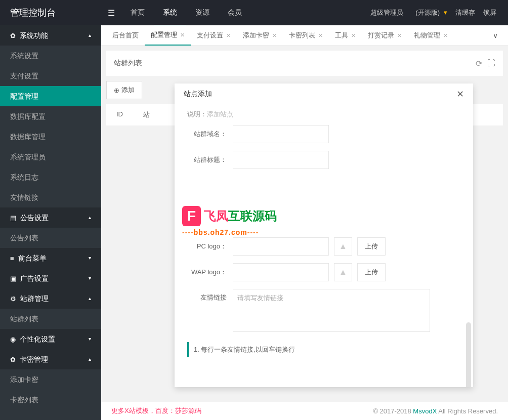  I want to click on input-links, so click(331, 311).